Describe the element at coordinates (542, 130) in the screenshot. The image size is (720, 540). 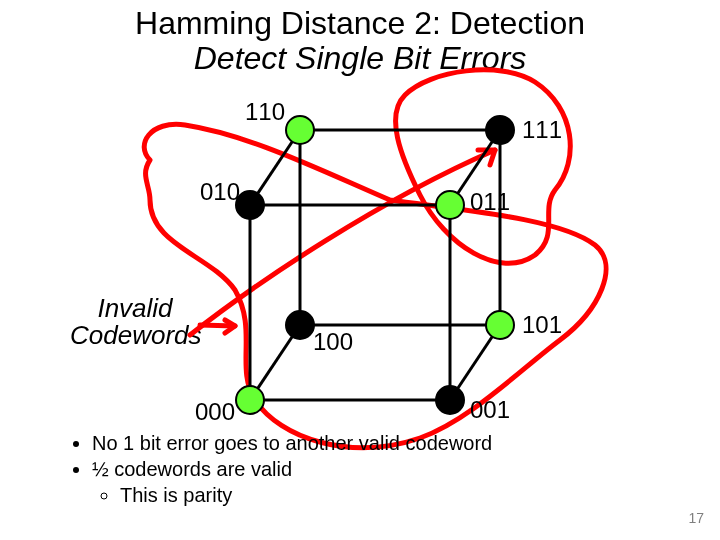
I see `label-111: 111` at that location.